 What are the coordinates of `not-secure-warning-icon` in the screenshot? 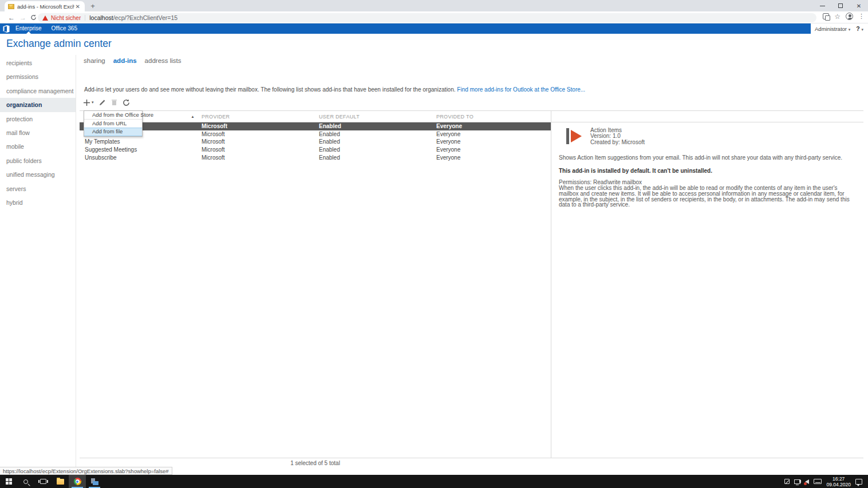 It's located at (45, 18).